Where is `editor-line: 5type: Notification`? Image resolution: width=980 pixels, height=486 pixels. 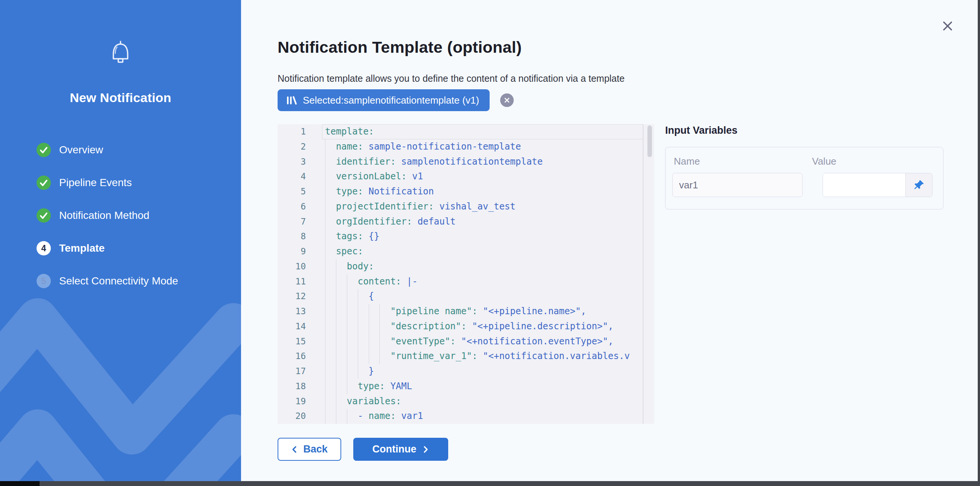
editor-line: 5type: Notification is located at coordinates (466, 192).